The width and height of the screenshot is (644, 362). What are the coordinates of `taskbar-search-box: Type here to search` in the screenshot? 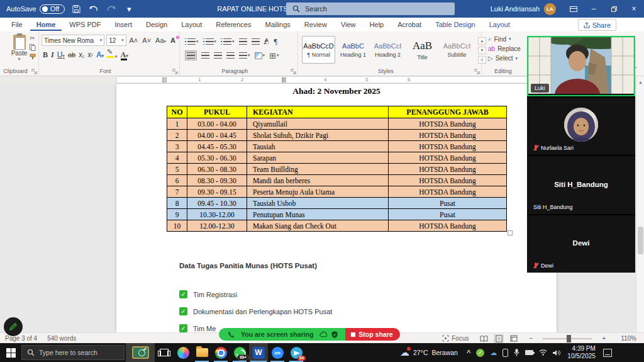 It's located at (73, 353).